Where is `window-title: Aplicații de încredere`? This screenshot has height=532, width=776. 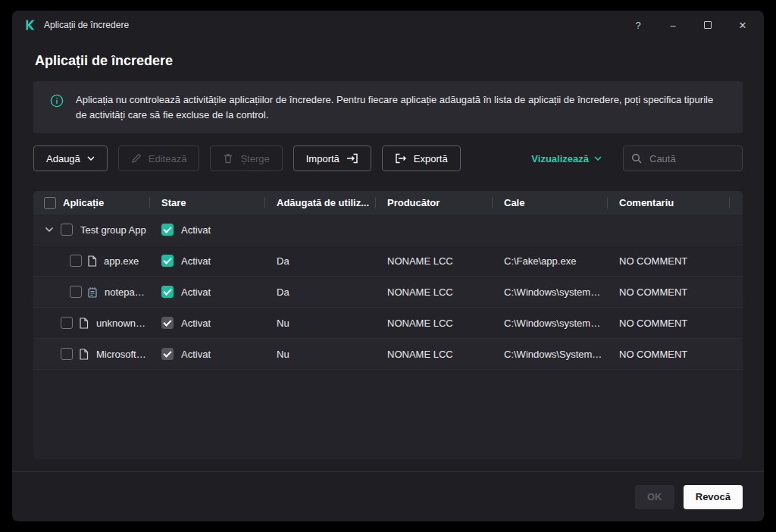
window-title: Aplicații de încredere is located at coordinates (86, 25).